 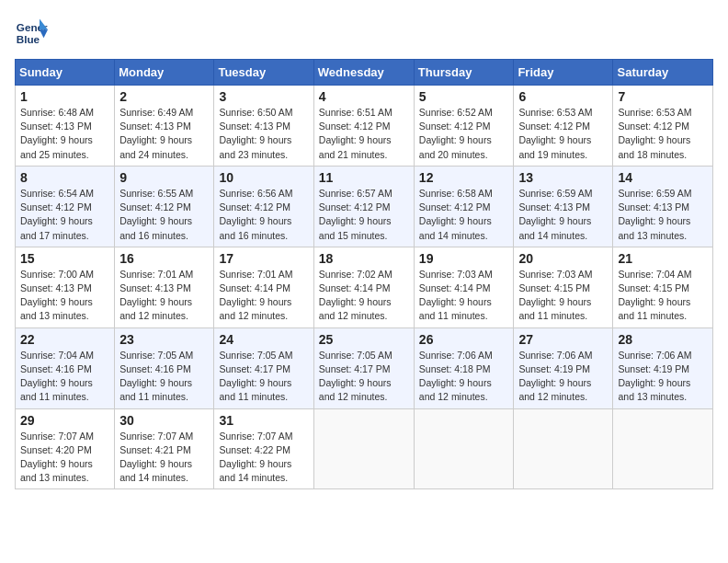 What do you see at coordinates (164, 339) in the screenshot?
I see `day-number: 23` at bounding box center [164, 339].